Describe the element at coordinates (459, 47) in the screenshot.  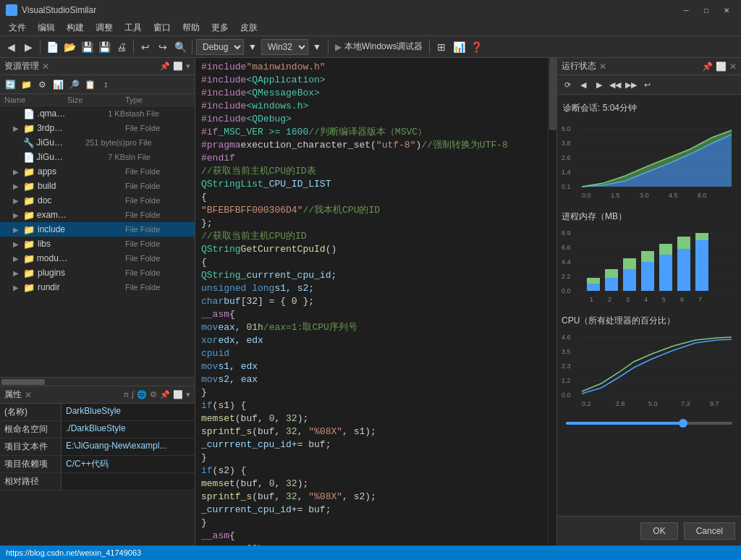
I see `chart-button: 📊` at that location.